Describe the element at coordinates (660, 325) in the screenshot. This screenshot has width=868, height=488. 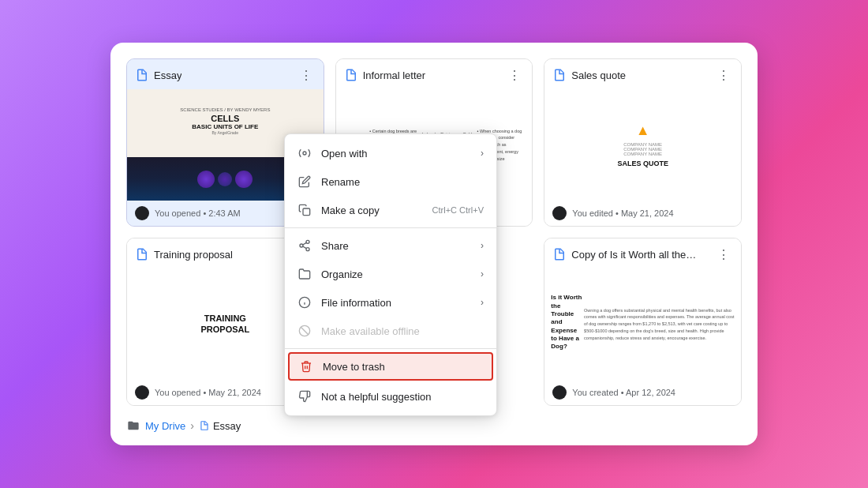
I see `dog-preview-body: Owning a dog offers substantial physical…` at that location.